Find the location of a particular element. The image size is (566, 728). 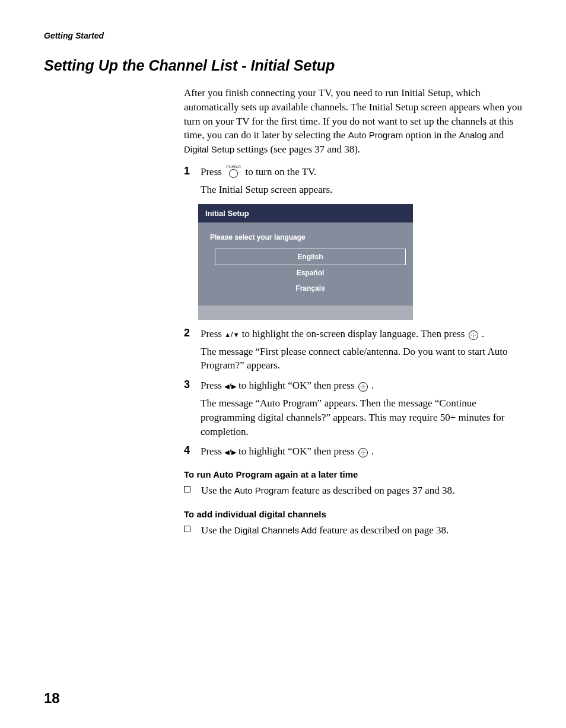

subheading-auto-program-again: To run Auto Program again at a later tim… is located at coordinates (353, 475).